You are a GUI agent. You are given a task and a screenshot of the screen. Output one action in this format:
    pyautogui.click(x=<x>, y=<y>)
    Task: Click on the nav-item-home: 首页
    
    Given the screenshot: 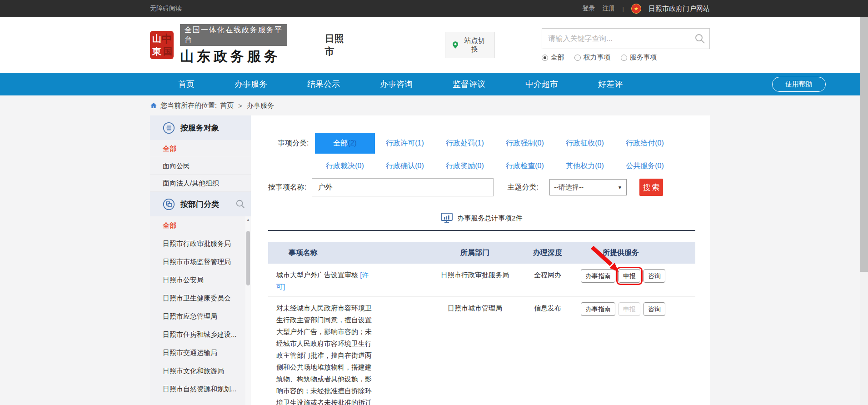 What is the action you would take?
    pyautogui.click(x=186, y=84)
    